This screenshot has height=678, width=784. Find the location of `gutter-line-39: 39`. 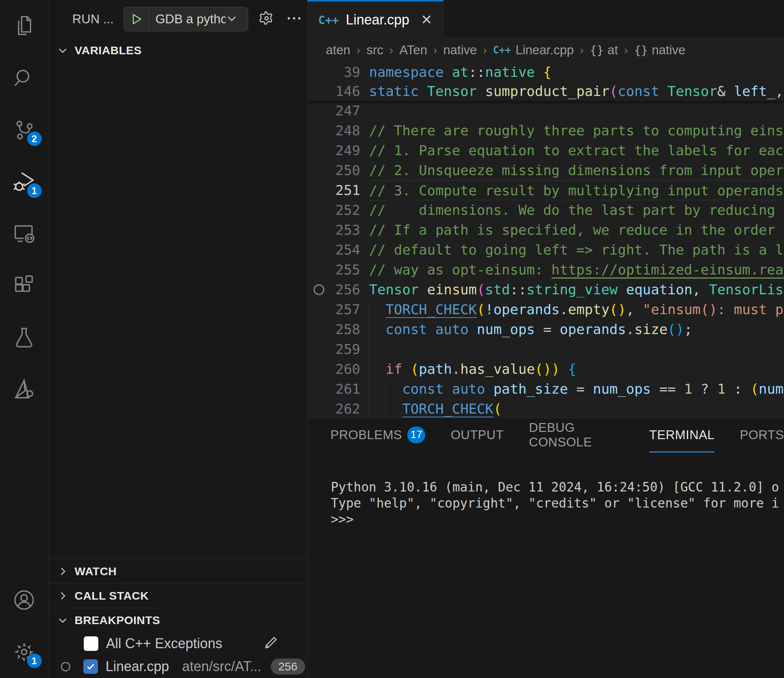

gutter-line-39: 39 is located at coordinates (334, 72).